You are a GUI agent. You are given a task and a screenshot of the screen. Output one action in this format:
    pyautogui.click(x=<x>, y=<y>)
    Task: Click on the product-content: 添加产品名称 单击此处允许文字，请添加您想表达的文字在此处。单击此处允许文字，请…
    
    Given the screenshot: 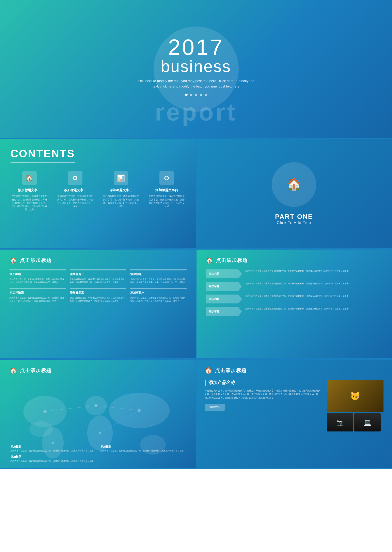 What is the action you would take?
    pyautogui.click(x=294, y=405)
    